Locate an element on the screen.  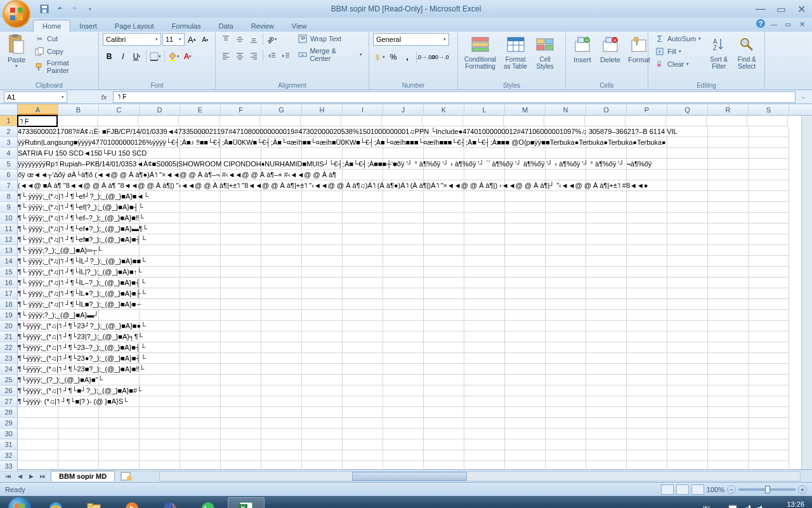
row-header: 10 is located at coordinates (9, 218).